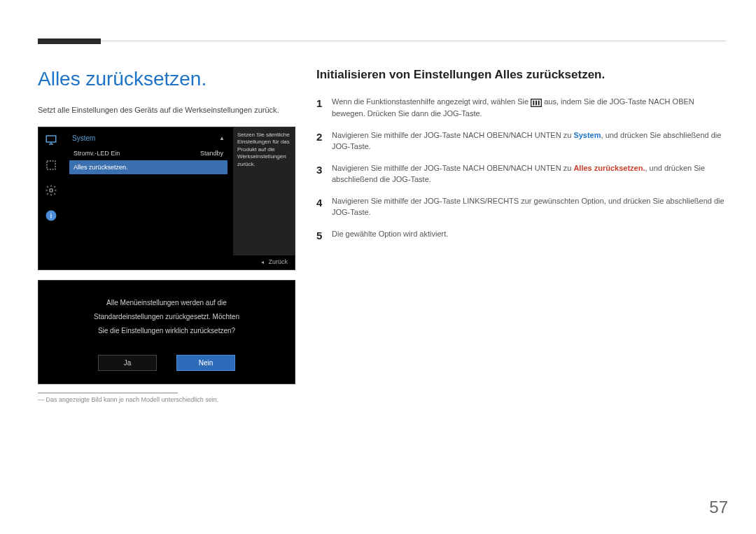 Image resolution: width=756 pixels, height=534 pixels. What do you see at coordinates (521, 75) in the screenshot?
I see `instructions-heading: Initialisieren von Einstellungen Alles z…` at bounding box center [521, 75].